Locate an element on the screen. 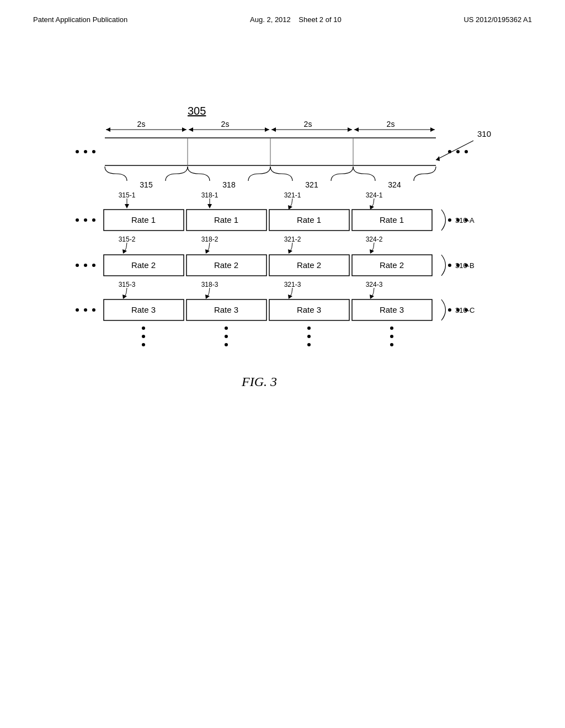  label-321: 321 is located at coordinates (312, 185).